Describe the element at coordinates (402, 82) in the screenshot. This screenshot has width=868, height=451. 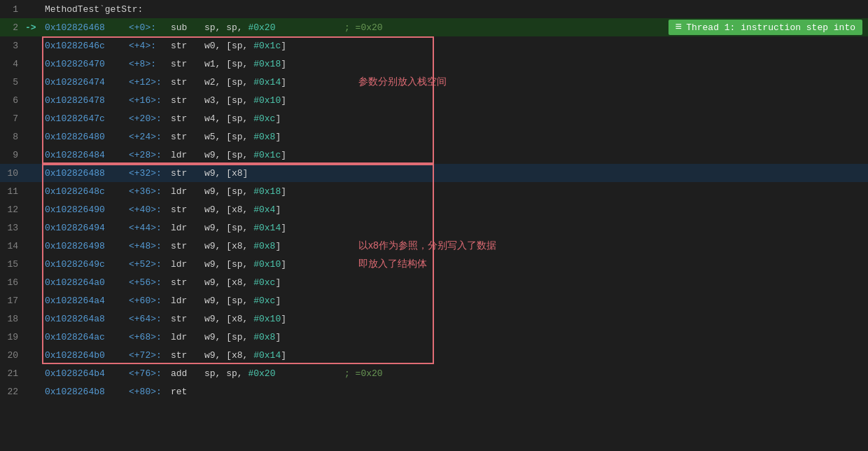
I see `annotation-text: 参数分别放入栈空间` at that location.